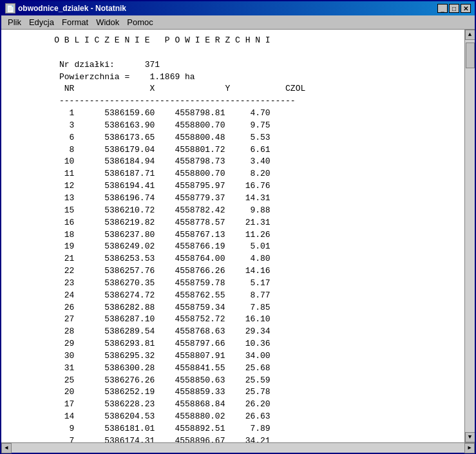 The height and width of the screenshot is (454, 476). What do you see at coordinates (470, 437) in the screenshot?
I see `scroll-down-button: ▼` at bounding box center [470, 437].